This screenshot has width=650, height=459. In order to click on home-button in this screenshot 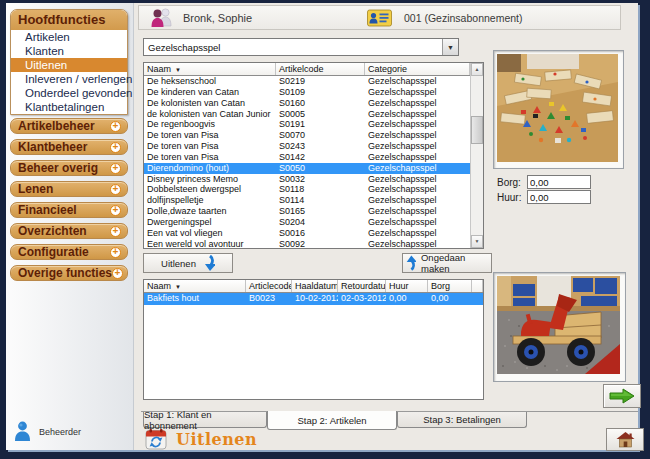, I will do `click(625, 440)`.